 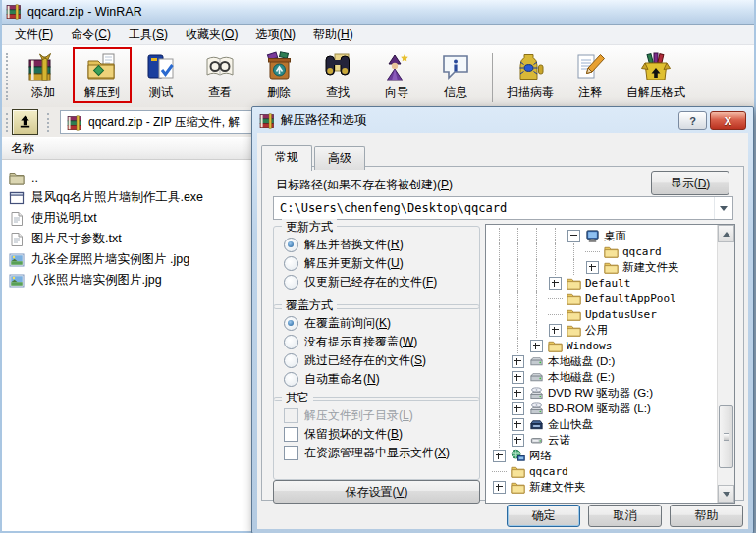 What do you see at coordinates (611, 330) in the screenshot?
I see `tree-item: 公用` at bounding box center [611, 330].